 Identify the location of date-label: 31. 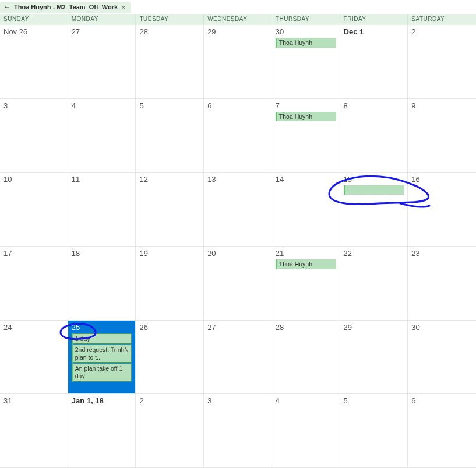
(34, 401).